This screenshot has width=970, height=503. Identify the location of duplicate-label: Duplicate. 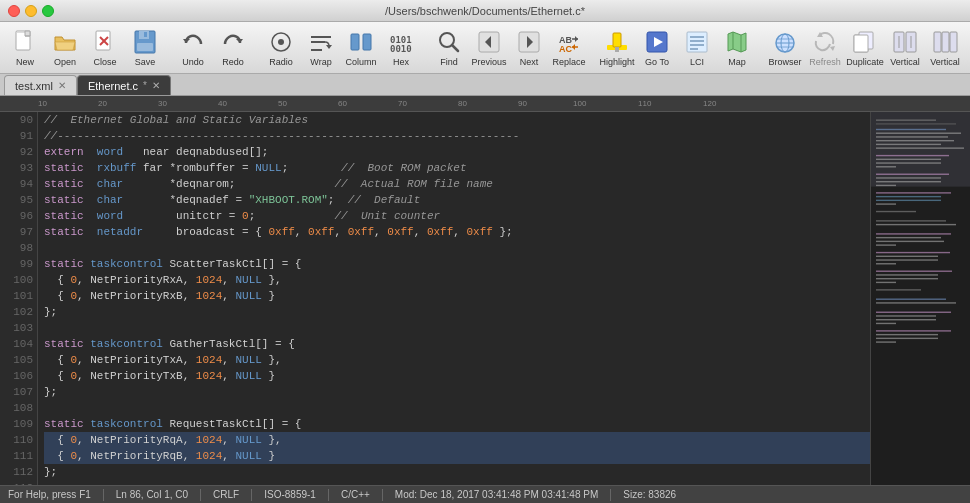
(865, 62).